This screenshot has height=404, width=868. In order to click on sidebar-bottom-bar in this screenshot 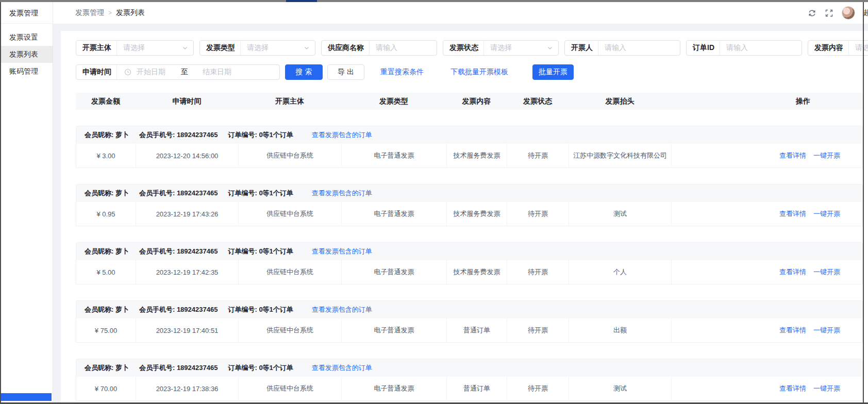, I will do `click(26, 397)`.